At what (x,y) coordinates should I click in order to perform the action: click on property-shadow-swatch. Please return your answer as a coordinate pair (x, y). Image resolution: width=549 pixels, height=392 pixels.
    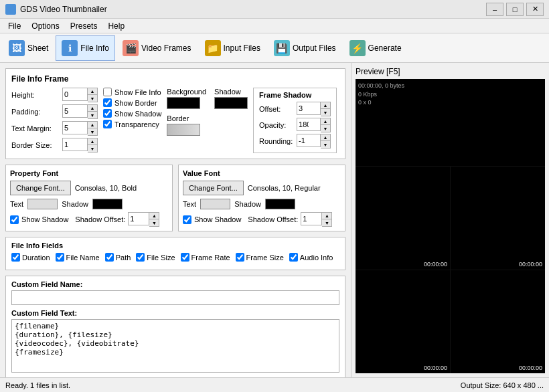
    Looking at the image, I should click on (107, 204).